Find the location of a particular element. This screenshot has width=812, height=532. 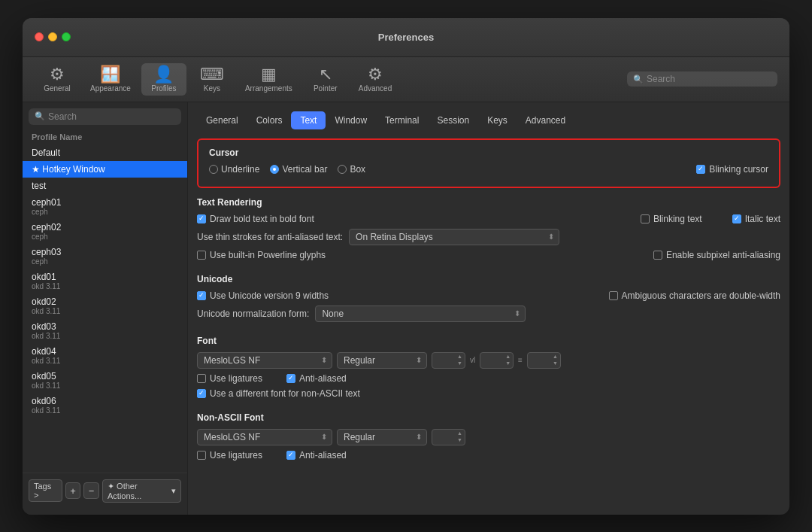

remove-profile-button: − is located at coordinates (92, 491).